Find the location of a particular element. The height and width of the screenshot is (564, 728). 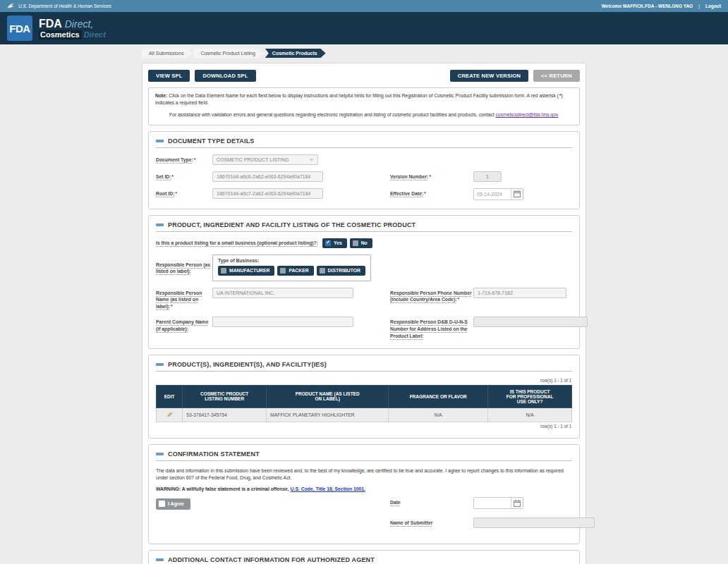

responsible-person-phone-label: Responsible Person Phone Number (Include… is located at coordinates (432, 296).